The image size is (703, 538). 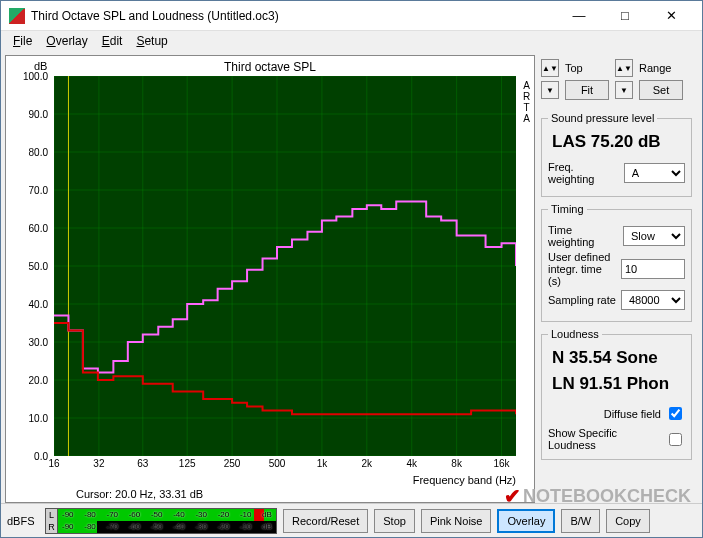 What do you see at coordinates (616, 144) in the screenshot?
I see `spl-value: LAS 75.20 dB` at bounding box center [616, 144].